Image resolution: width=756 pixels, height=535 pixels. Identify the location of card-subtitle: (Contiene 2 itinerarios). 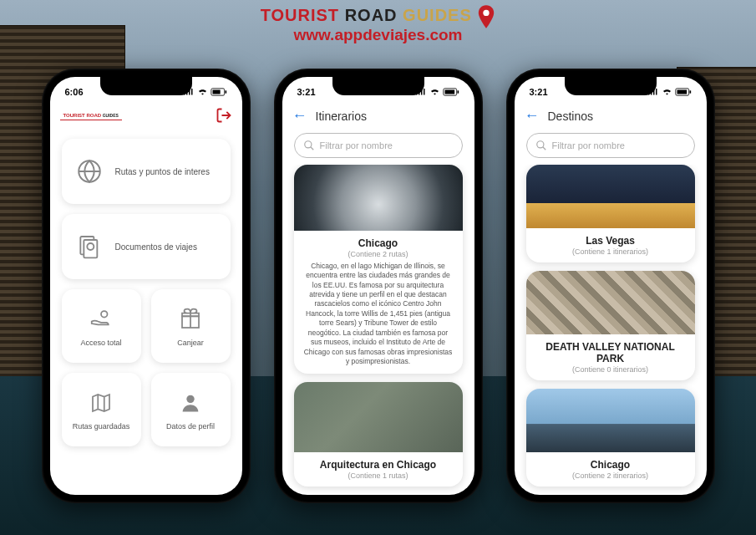
(611, 476).